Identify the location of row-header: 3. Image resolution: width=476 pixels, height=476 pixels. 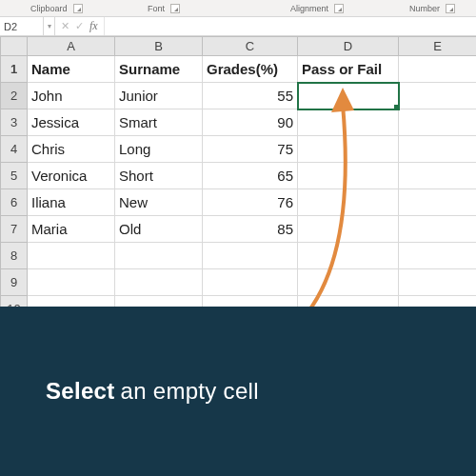
(14, 123).